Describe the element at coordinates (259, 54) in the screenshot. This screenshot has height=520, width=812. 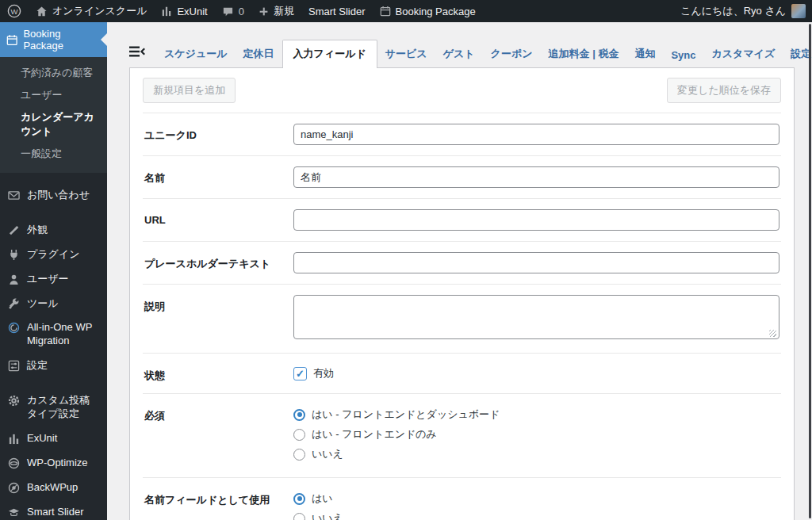
I see `tab-holidays: 定休日` at that location.